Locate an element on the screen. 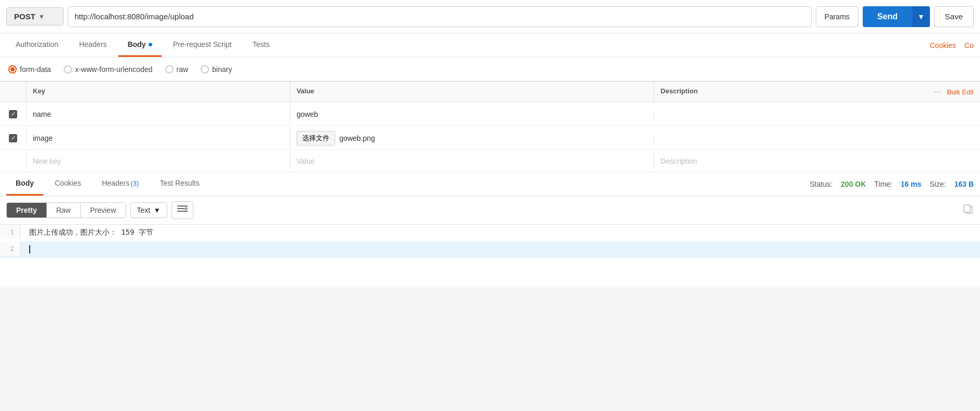 Image resolution: width=980 pixels, height=411 pixels. tab-body: Body is located at coordinates (140, 45).